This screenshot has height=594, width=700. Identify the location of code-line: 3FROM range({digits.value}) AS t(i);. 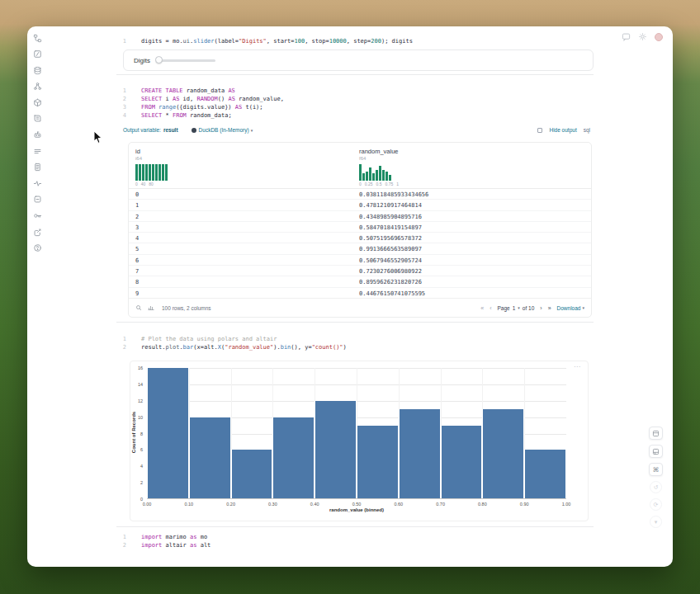
(355, 107).